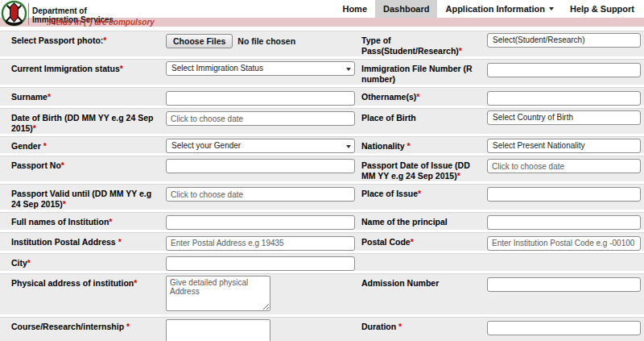 This screenshot has height=341, width=644. I want to click on place-of-issue-input, so click(564, 194).